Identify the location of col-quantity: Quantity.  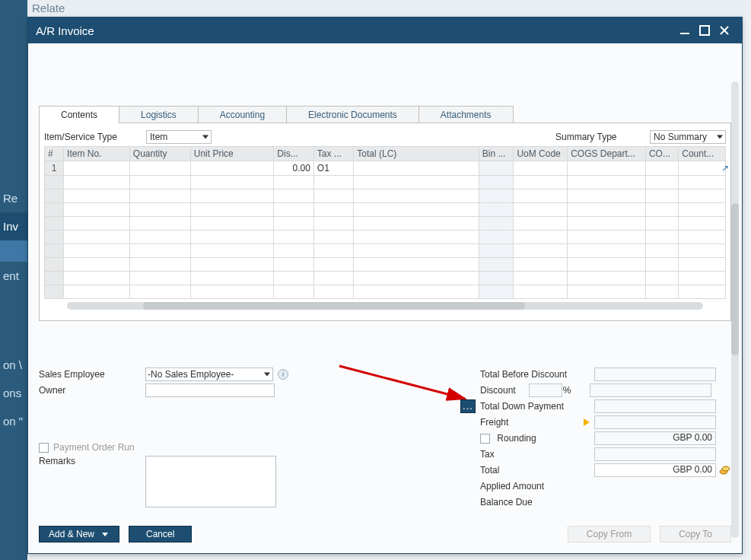
(160, 154).